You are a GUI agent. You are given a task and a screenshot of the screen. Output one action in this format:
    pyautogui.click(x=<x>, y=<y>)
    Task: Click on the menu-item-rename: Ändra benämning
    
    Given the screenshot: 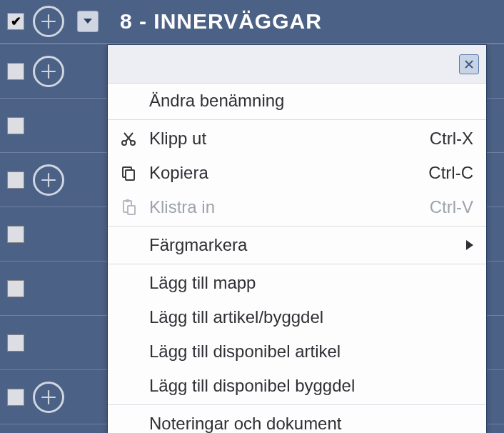 What is the action you would take?
    pyautogui.click(x=297, y=101)
    